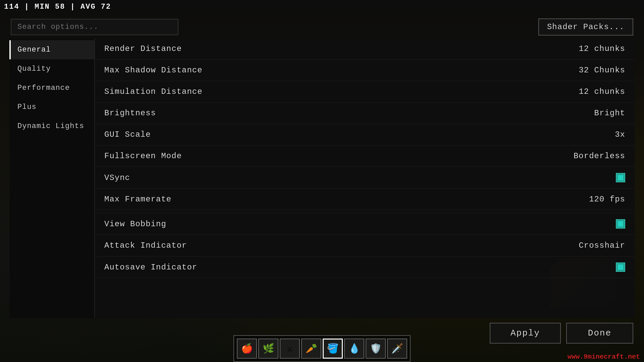 This screenshot has height=362, width=644. Describe the element at coordinates (247, 349) in the screenshot. I see `hotbar-slot-1: 🍎` at that location.